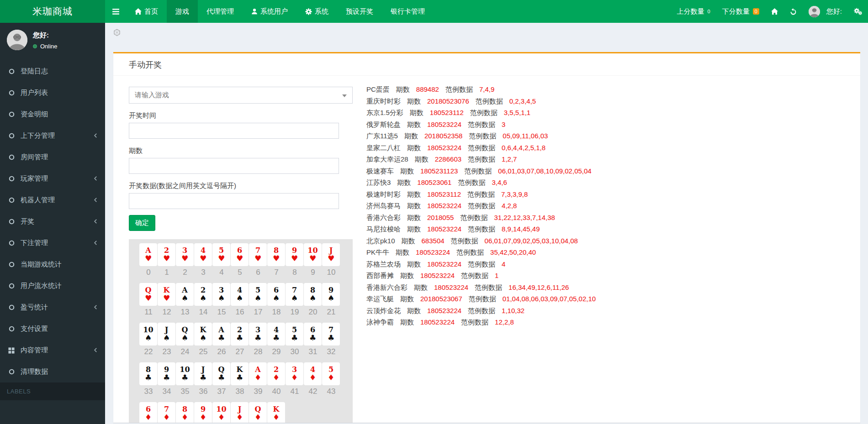 Image resolution: width=868 pixels, height=424 pixels. Describe the element at coordinates (53, 329) in the screenshot. I see `sidebar-item-payment-settings: 支付设置` at that location.